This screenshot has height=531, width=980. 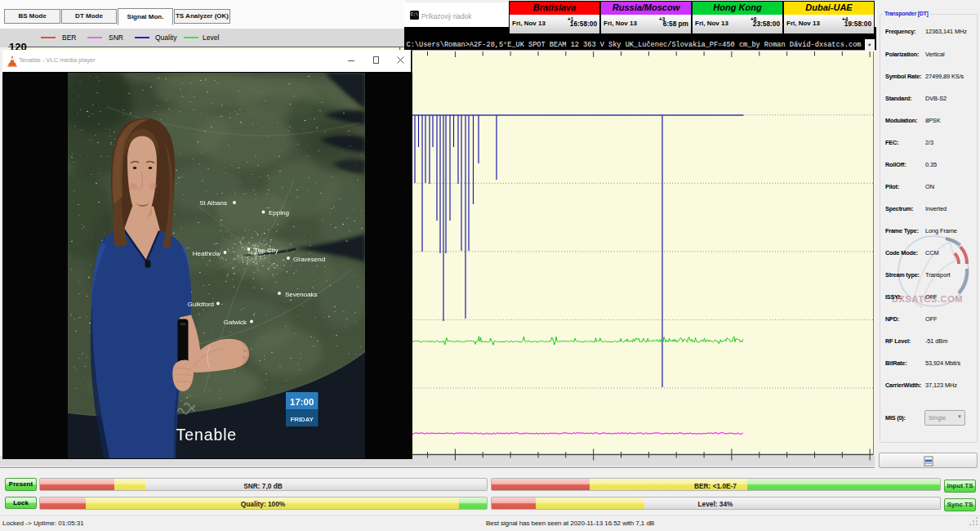 I want to click on svg-text: Gatwick, so click(x=235, y=322).